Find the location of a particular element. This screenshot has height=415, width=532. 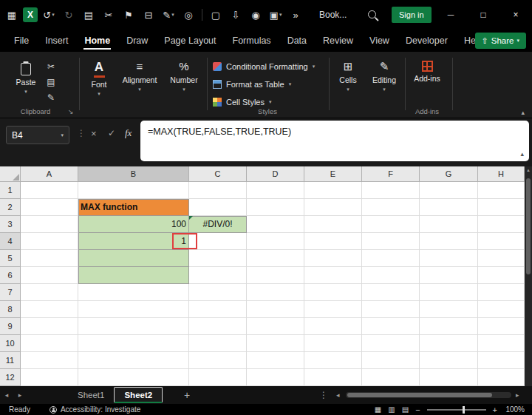

camera-icon: ◉ is located at coordinates (256, 15).